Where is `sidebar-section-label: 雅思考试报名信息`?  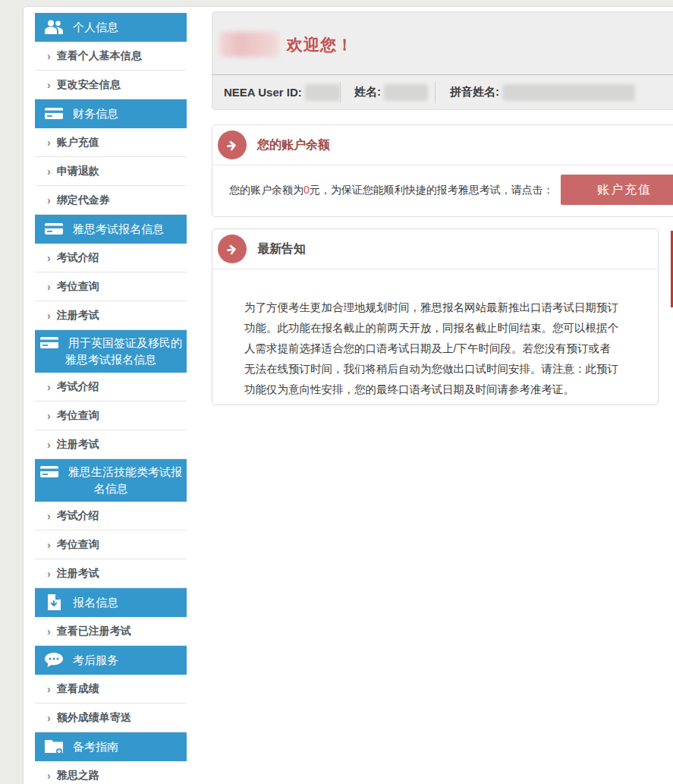 sidebar-section-label: 雅思考试报名信息 is located at coordinates (118, 229).